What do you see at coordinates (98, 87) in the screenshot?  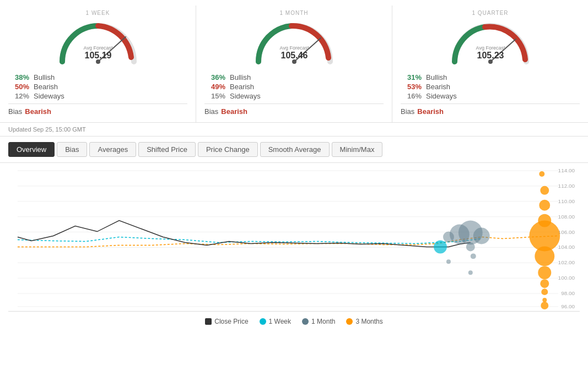 I see `gauge-1week-stats: 38% Bullish 50% Bearish 12% Sideways` at bounding box center [98, 87].